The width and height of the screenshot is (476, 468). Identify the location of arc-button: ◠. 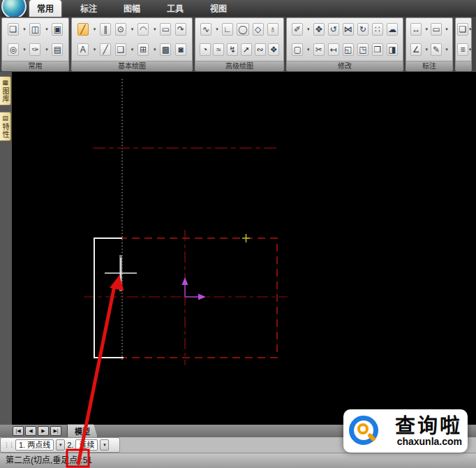
(143, 29).